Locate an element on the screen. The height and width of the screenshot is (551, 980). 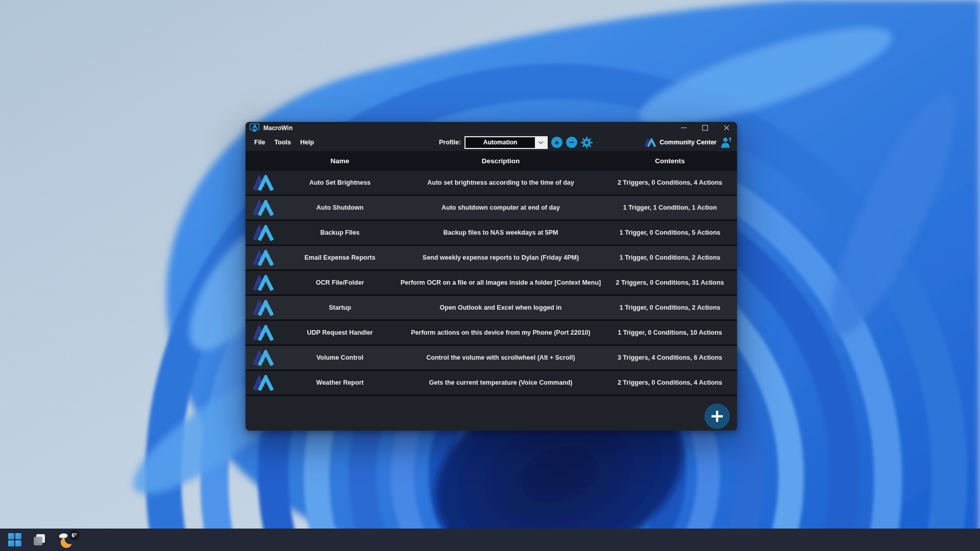
macro-description: Gets the current temperature (Voice Comm… is located at coordinates (501, 383).